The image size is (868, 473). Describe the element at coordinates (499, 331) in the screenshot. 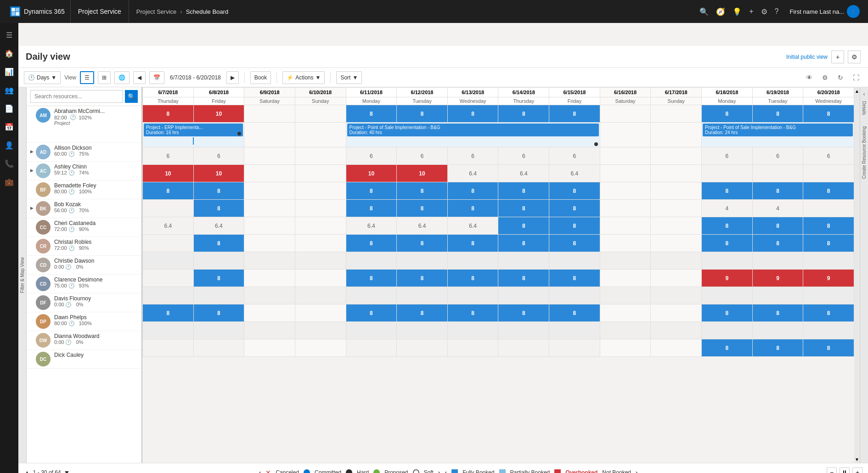

I see `table-row` at that location.